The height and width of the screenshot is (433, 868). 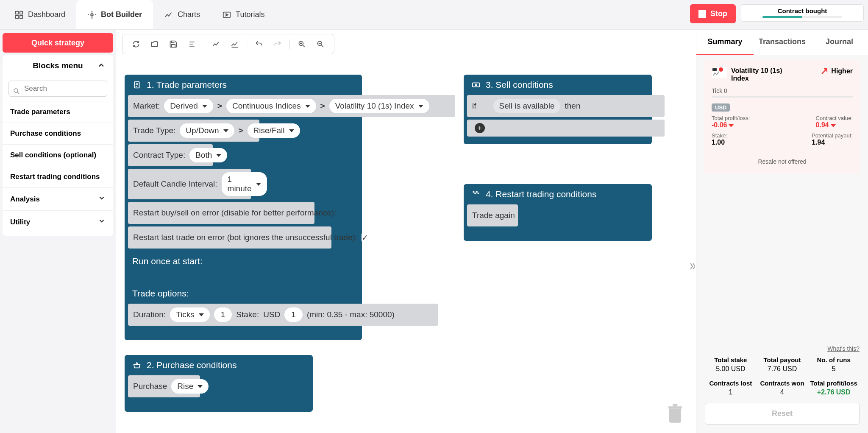 I want to click on if-label: if, so click(x=474, y=106).